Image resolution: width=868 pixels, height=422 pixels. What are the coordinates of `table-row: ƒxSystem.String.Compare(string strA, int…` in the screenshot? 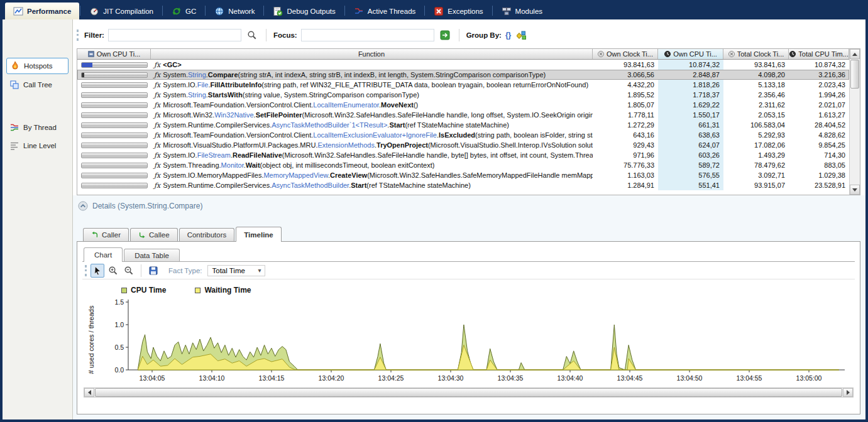 It's located at (463, 75).